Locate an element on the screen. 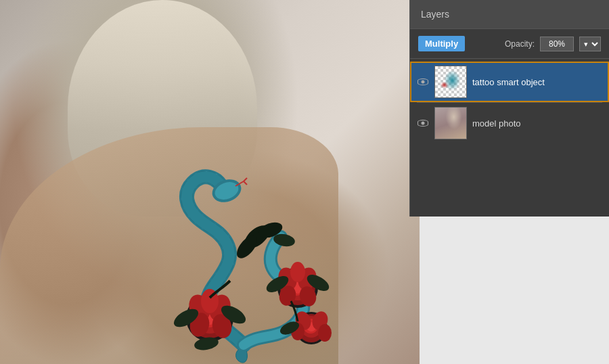 This screenshot has height=364, width=609. visibility-icon-tattoo is located at coordinates (423, 82).